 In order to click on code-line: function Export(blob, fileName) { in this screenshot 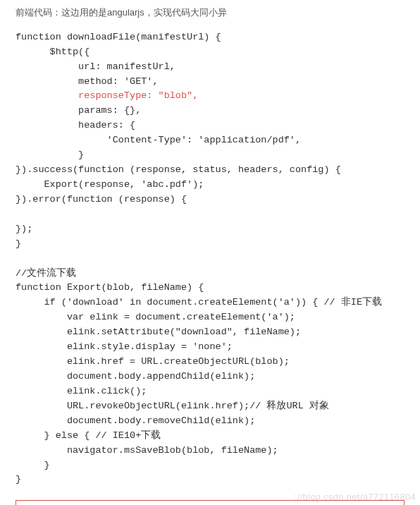, I will do `click(110, 288)`.